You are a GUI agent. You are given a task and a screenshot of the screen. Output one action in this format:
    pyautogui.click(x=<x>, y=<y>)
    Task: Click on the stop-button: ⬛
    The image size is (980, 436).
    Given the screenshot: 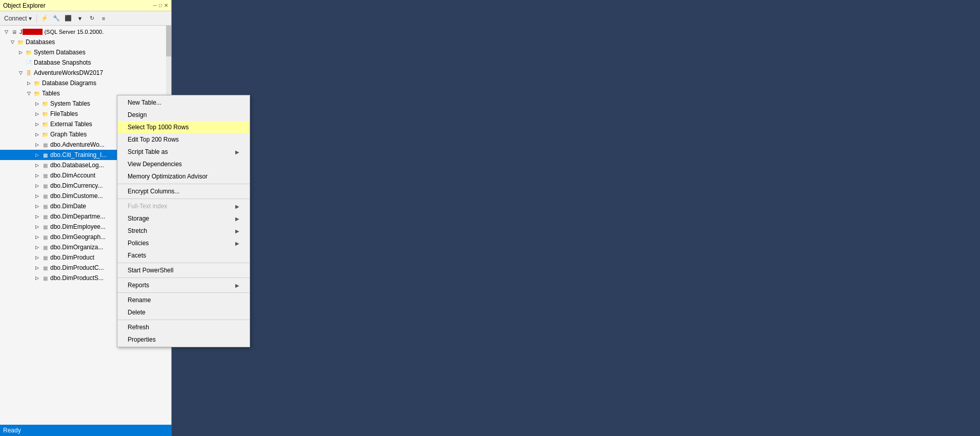 What is the action you would take?
    pyautogui.click(x=68, y=18)
    